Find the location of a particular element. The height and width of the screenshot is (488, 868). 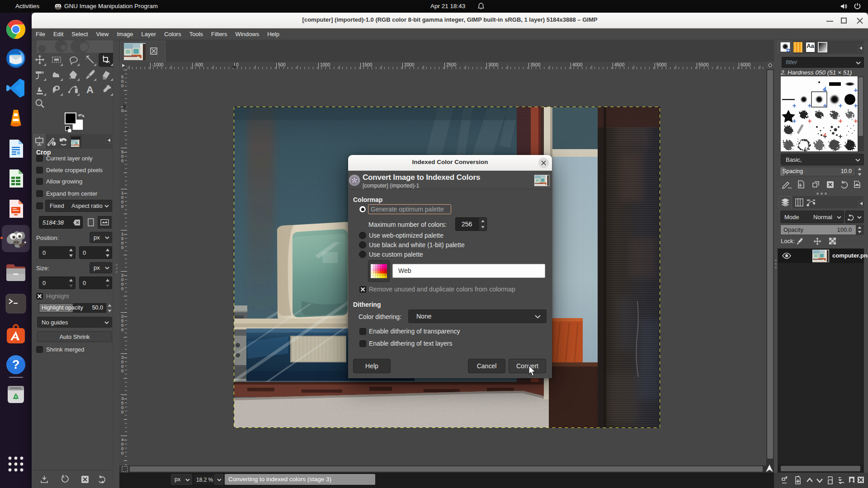

svg-text: 6000 is located at coordinates (746, 65).